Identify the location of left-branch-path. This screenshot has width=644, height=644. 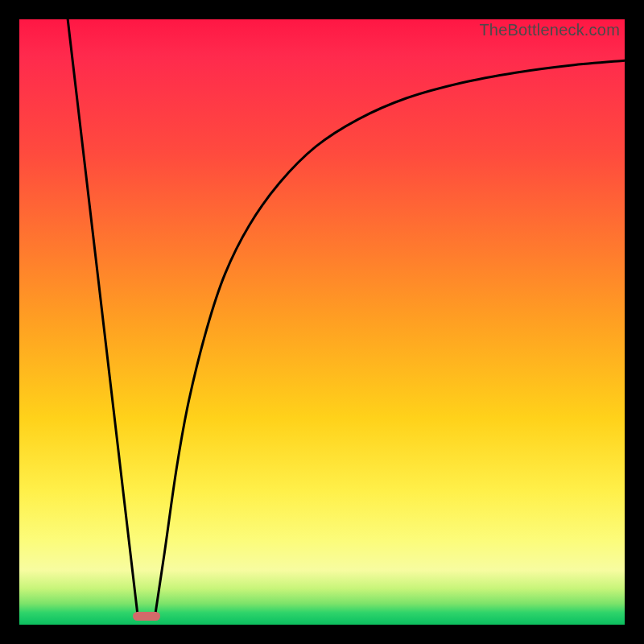
(102, 316).